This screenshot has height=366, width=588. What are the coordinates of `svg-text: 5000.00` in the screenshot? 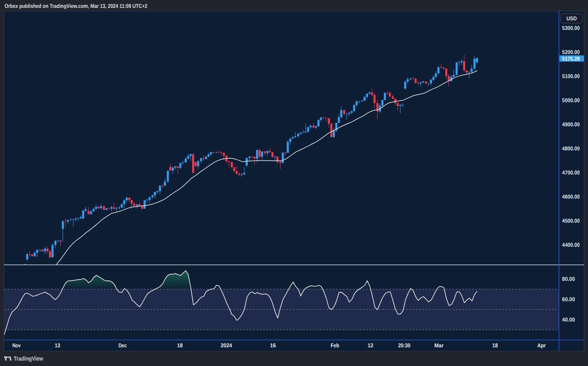 It's located at (571, 101).